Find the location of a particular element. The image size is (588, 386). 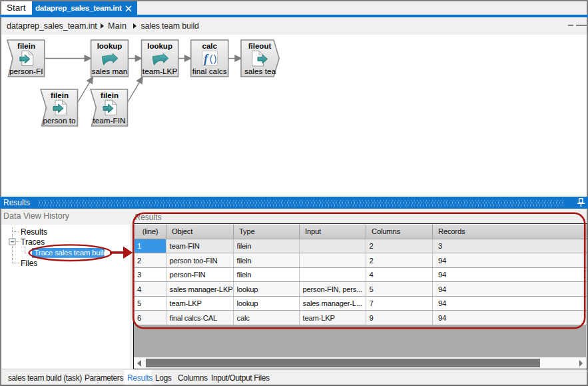

svg-text: person-FI is located at coordinates (26, 71).